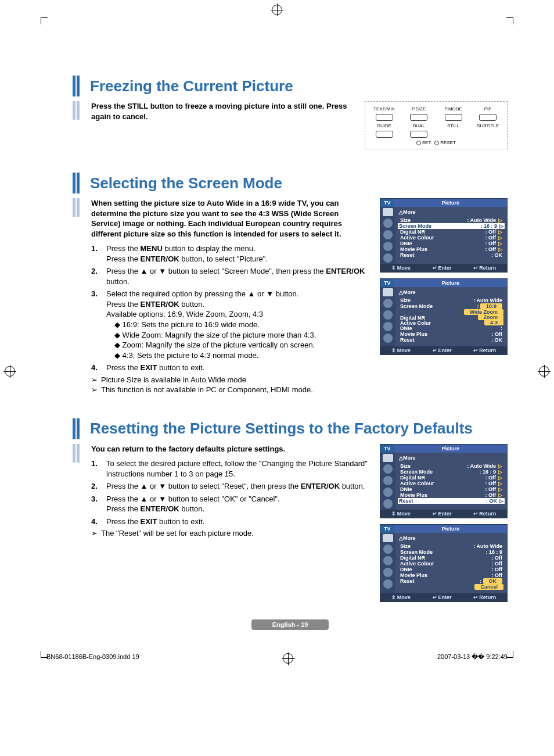  Describe the element at coordinates (488, 126) in the screenshot. I see `remote-label-subtitle: SUBTITLE` at that location.